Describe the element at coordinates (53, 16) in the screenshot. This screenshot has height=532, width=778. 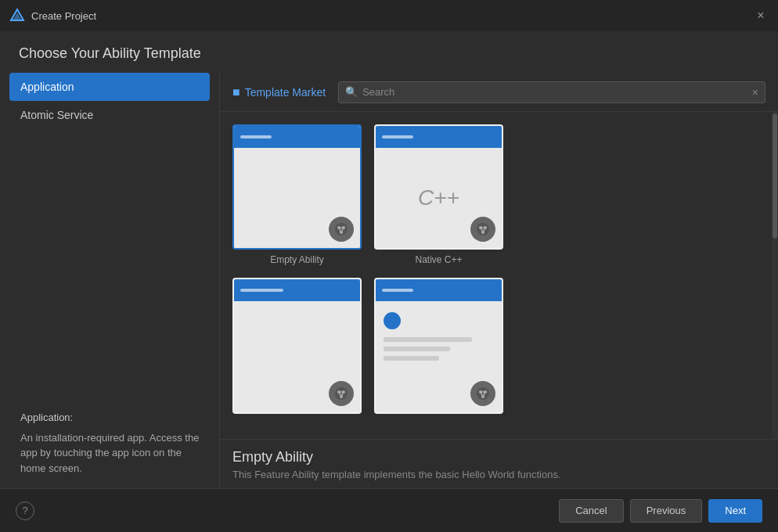
I see `title-bar-left: Create Project` at that location.